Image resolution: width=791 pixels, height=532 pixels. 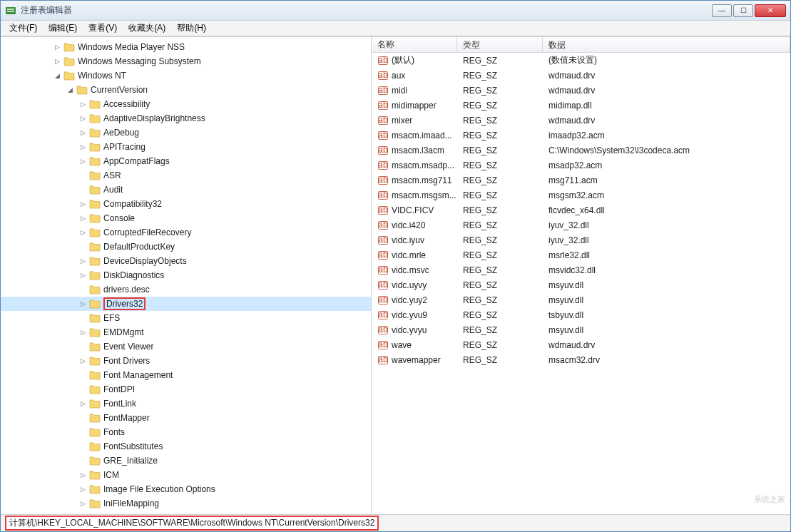 I want to click on tree-node: ▷Image File Execution Options, so click(x=185, y=489).